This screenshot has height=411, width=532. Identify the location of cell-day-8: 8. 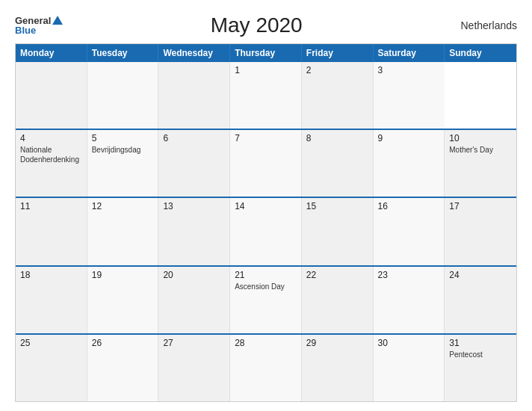
(338, 163).